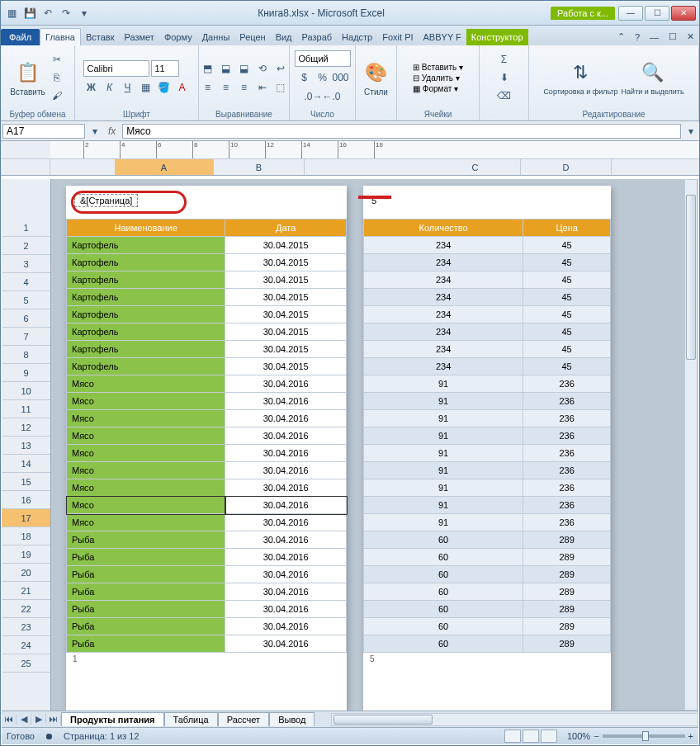  Describe the element at coordinates (84, 13) in the screenshot. I see `qat-dropdown-icon: ▾` at that location.